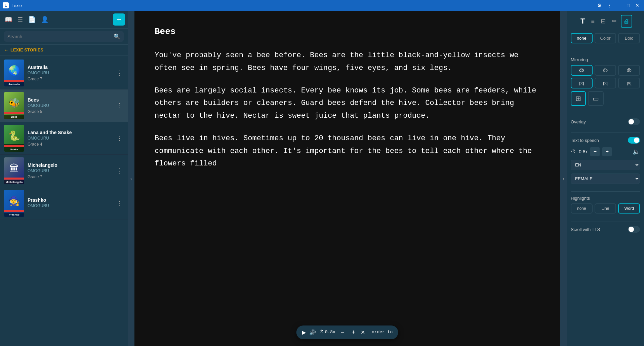 This screenshot has width=644, height=346. Describe the element at coordinates (605, 179) in the screenshot. I see `voice-select-row: FEMALE MALE` at that location.